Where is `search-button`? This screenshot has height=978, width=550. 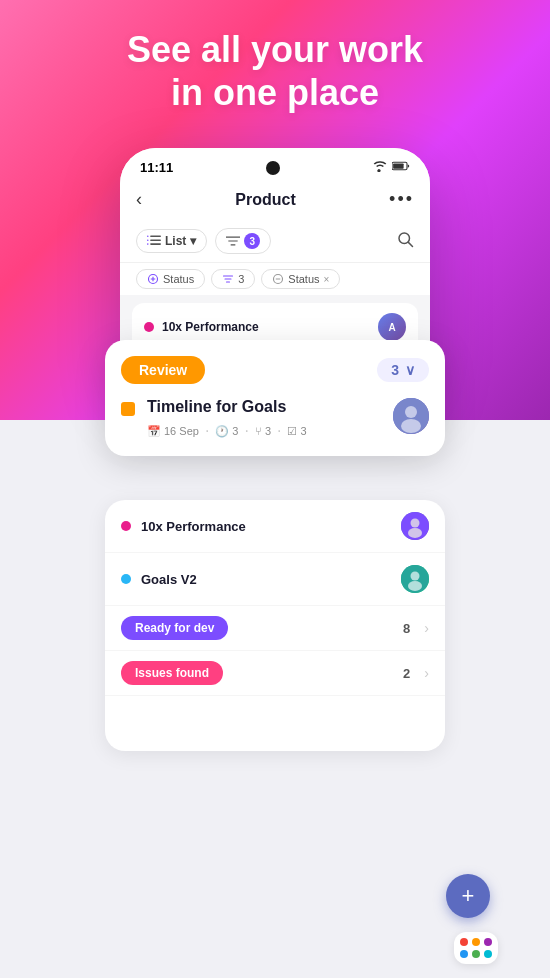 search-button is located at coordinates (405, 241).